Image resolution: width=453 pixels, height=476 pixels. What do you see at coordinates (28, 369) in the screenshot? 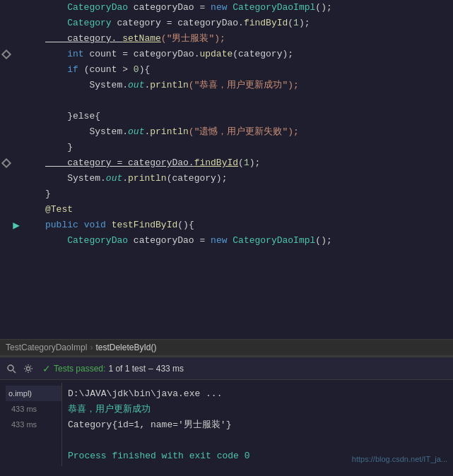
I see `settings-icon` at bounding box center [28, 369].